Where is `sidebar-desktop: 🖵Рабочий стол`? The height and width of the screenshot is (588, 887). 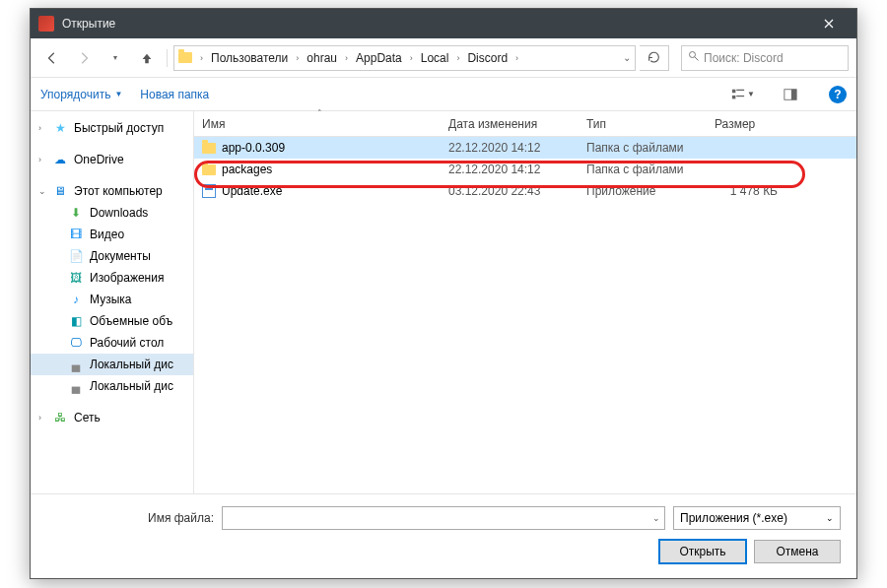 sidebar-desktop: 🖵Рабочий стол is located at coordinates (112, 343).